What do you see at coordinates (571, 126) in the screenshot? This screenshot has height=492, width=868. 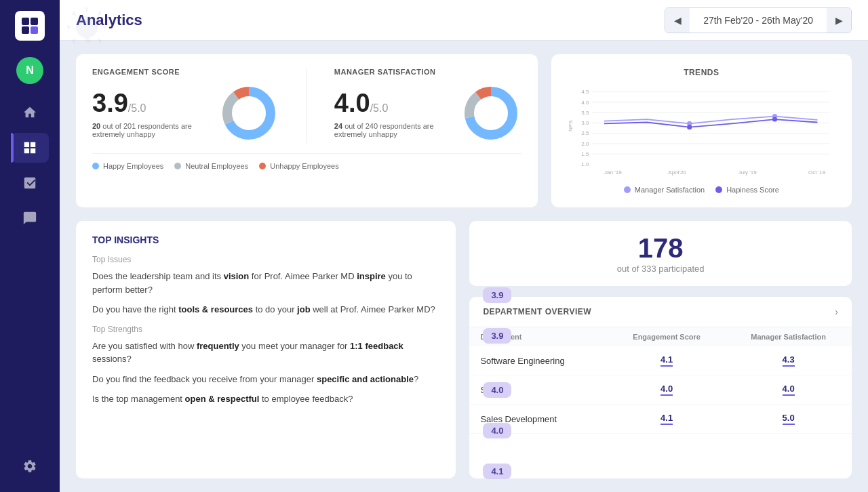 I see `svg-text: NPS` at bounding box center [571, 126].